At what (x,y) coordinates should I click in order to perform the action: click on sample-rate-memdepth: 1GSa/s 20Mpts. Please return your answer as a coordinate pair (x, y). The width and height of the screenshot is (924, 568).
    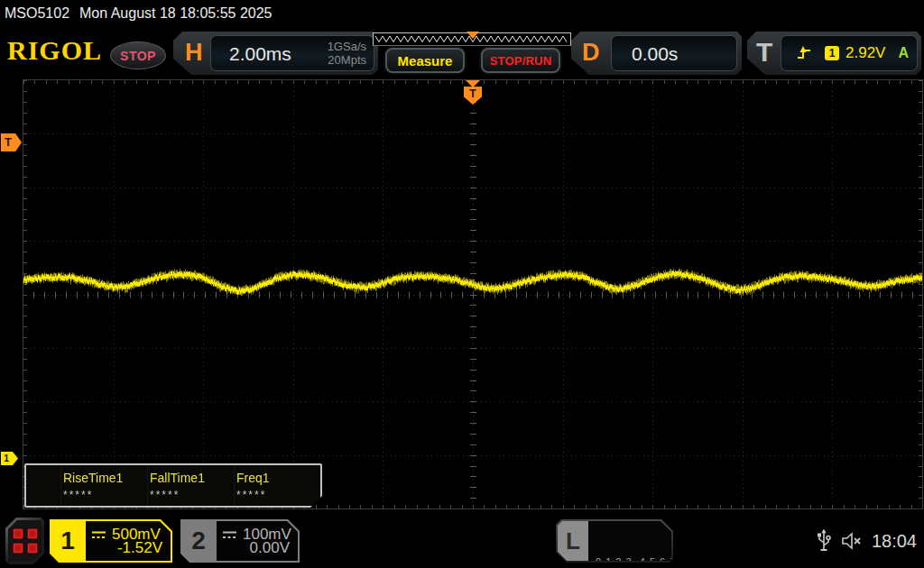
    Looking at the image, I should click on (346, 53).